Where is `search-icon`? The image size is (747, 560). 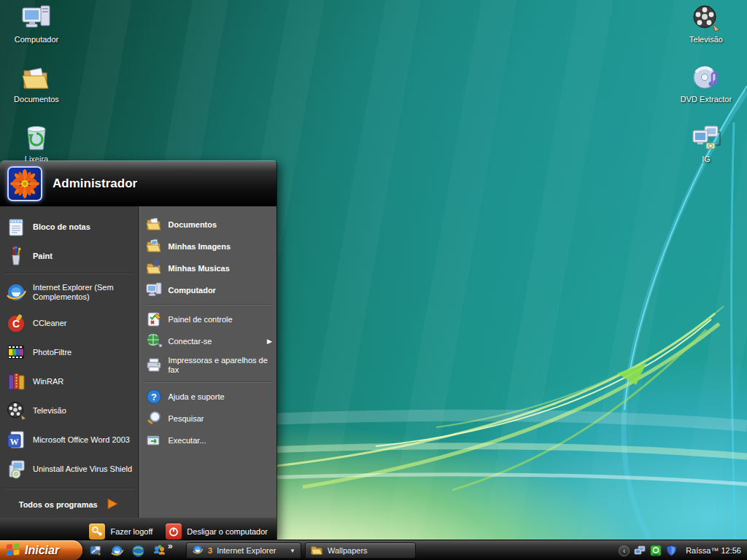 search-icon is located at coordinates (155, 419).